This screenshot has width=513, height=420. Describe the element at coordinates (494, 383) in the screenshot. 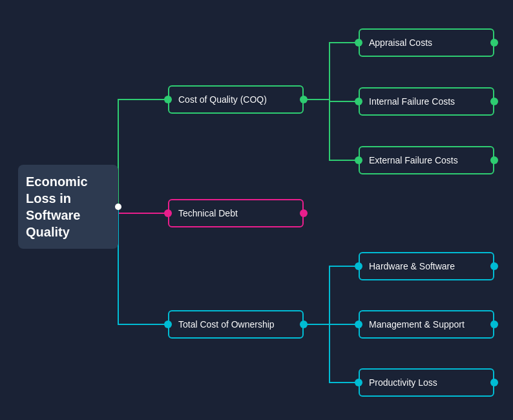

I see `productivity-right-dot` at that location.